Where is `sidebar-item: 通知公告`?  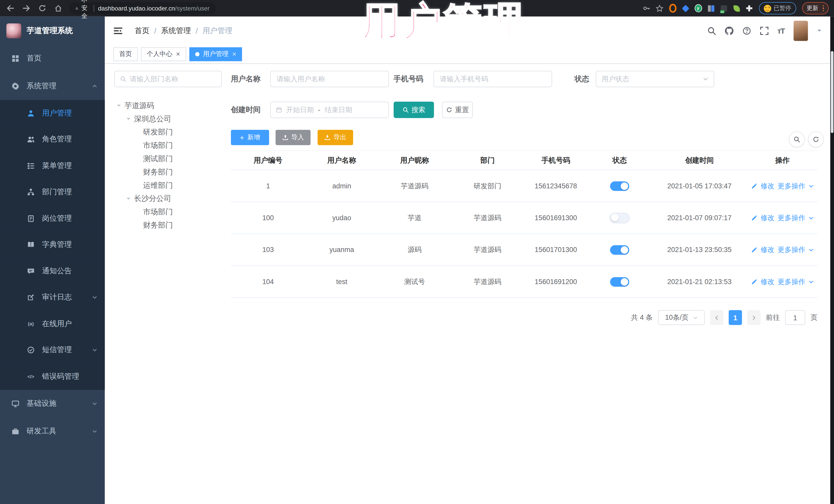 sidebar-item: 通知公告 is located at coordinates (52, 271).